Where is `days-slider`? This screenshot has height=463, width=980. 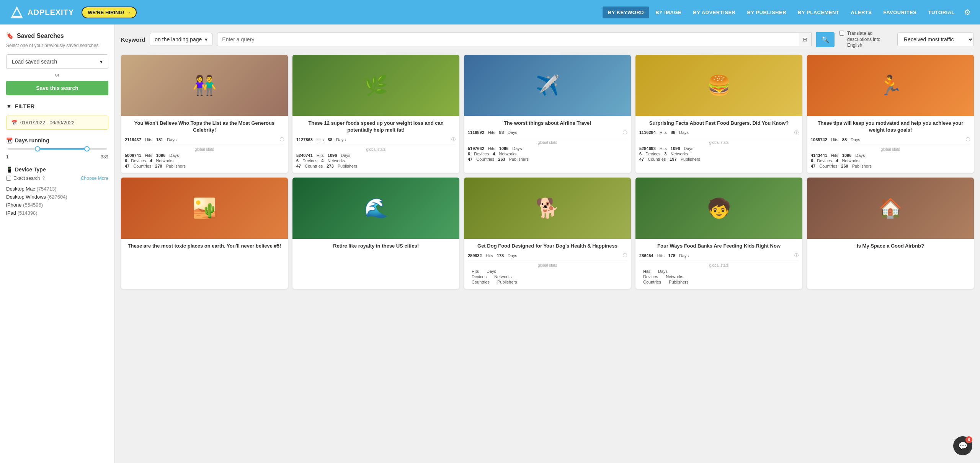 days-slider is located at coordinates (57, 149).